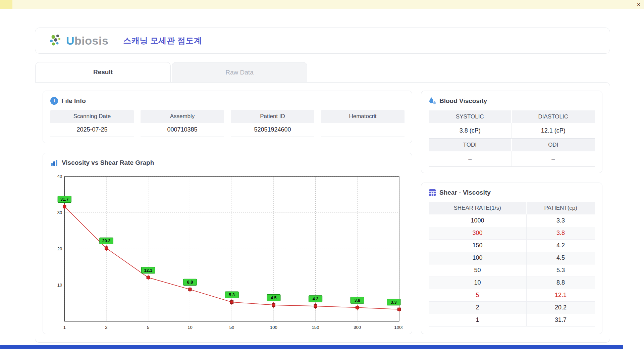  I want to click on bv-value-odi: –, so click(553, 159).